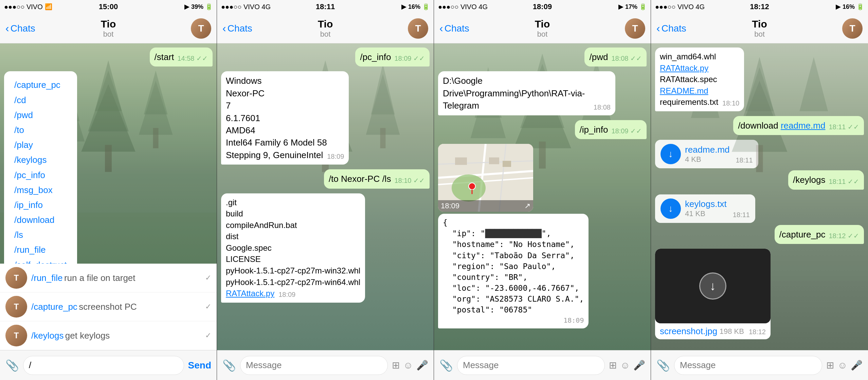  I want to click on time-1: 15:00, so click(108, 7).